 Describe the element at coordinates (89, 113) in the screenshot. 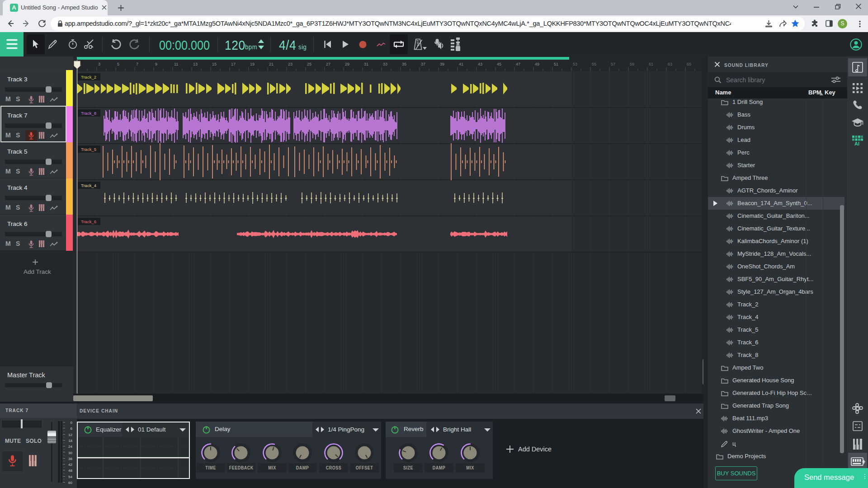

I see `svg-text: Track_8` at that location.